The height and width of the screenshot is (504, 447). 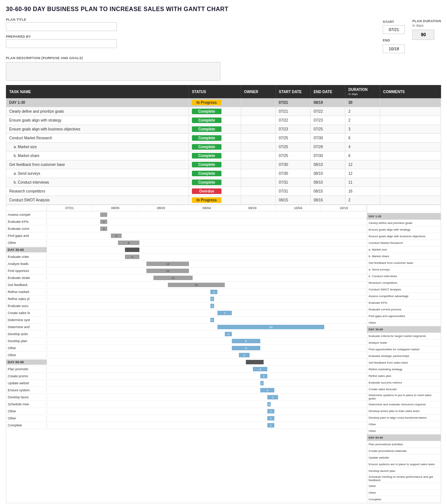 I want to click on plan-title-input, so click(x=61, y=27).